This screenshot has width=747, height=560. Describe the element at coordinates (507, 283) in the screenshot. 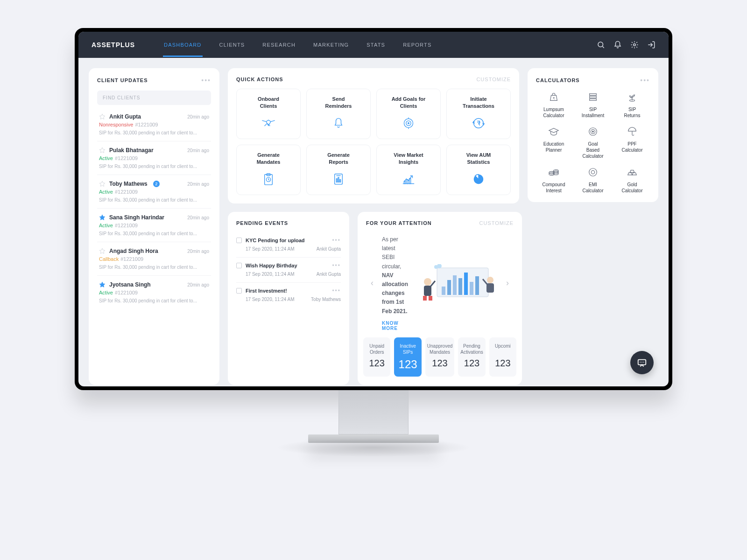

I see `banner-next-icon: ›` at that location.